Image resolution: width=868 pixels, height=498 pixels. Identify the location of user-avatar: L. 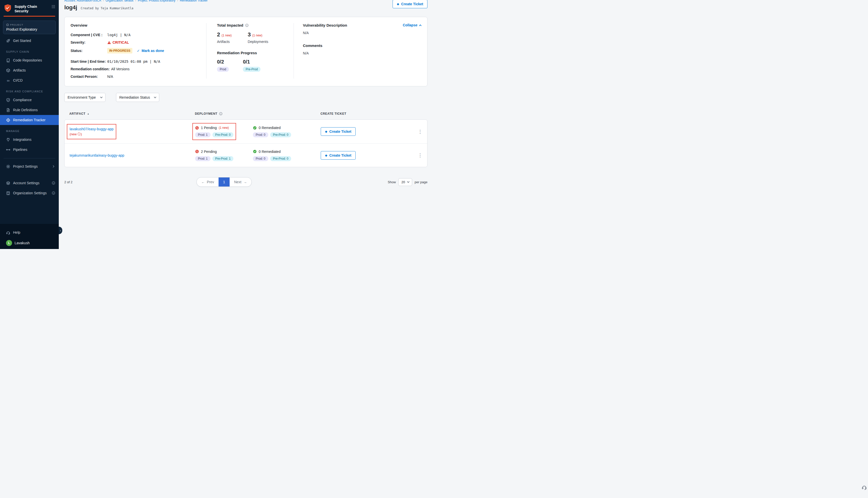
(9, 243).